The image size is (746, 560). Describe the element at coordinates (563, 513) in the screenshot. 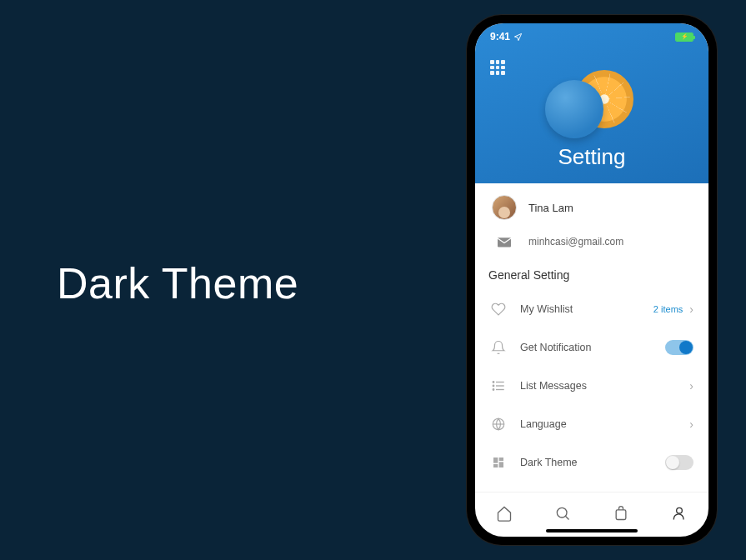

I see `search-icon` at that location.